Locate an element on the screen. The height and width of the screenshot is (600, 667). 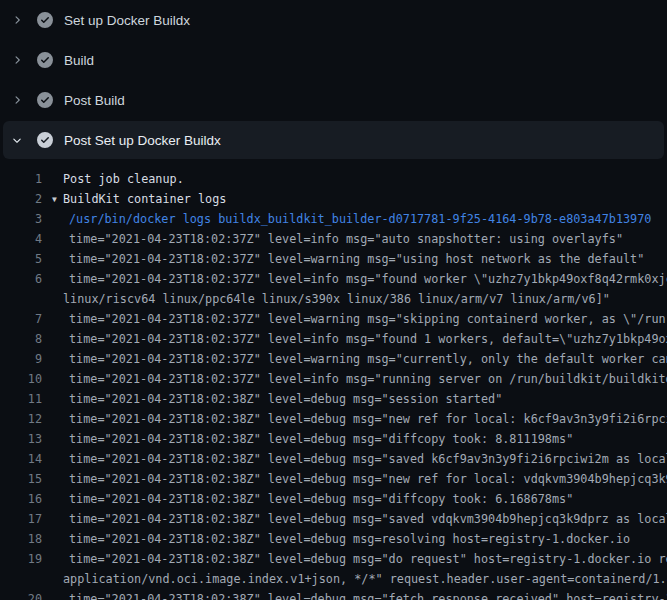
log-line: 18 time="2021-04-23T18:02:38Z" level=deb… is located at coordinates (334, 539).